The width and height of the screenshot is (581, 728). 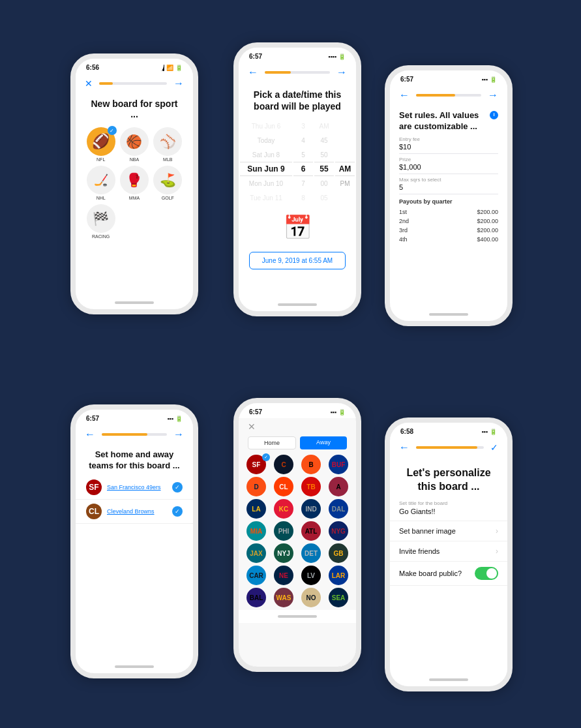 I want to click on nfl-team-bal: BAL, so click(x=256, y=598).